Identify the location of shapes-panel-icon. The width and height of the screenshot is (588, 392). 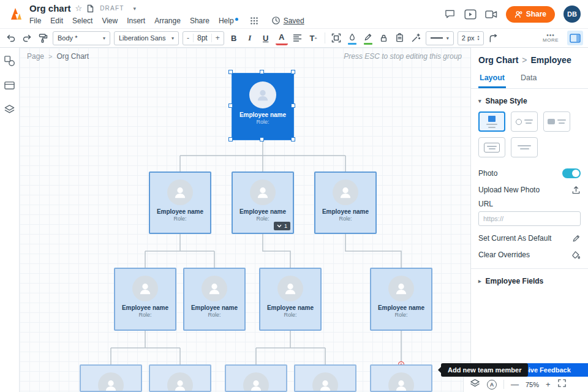
(10, 62).